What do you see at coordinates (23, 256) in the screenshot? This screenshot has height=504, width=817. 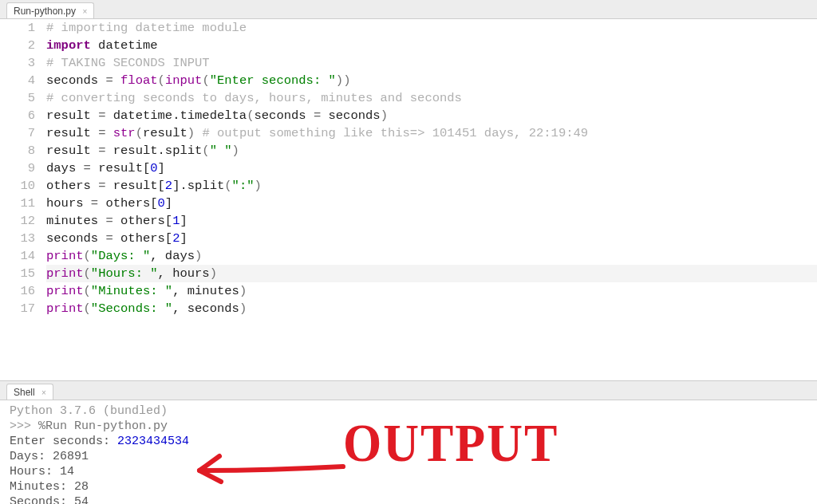 I see `line-number: 14` at bounding box center [23, 256].